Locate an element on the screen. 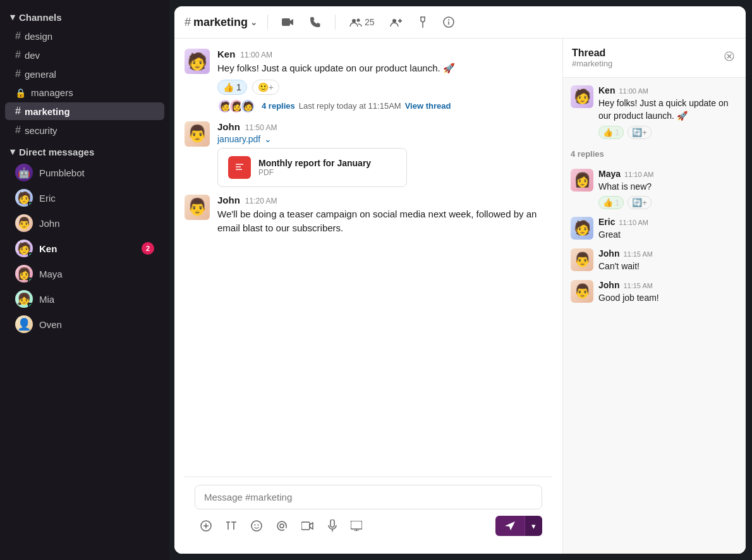 The height and width of the screenshot is (560, 752). emoji-button is located at coordinates (257, 526).